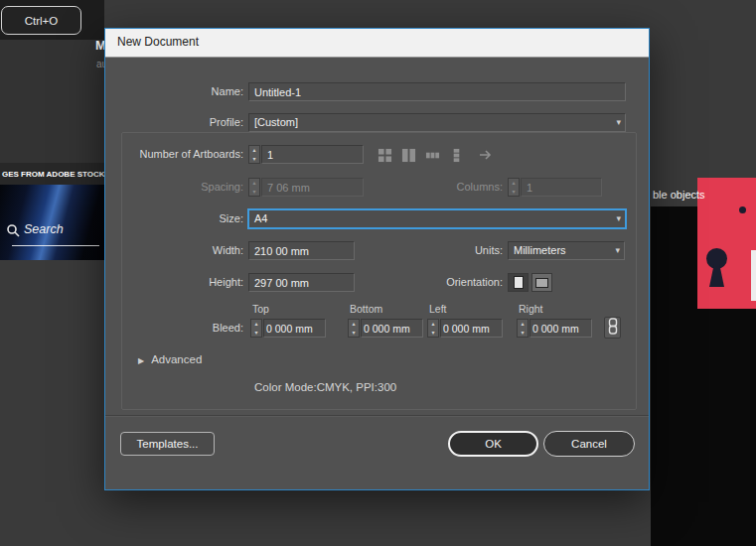  Describe the element at coordinates (378, 44) in the screenshot. I see `dialog-titlebar: New Document` at that location.